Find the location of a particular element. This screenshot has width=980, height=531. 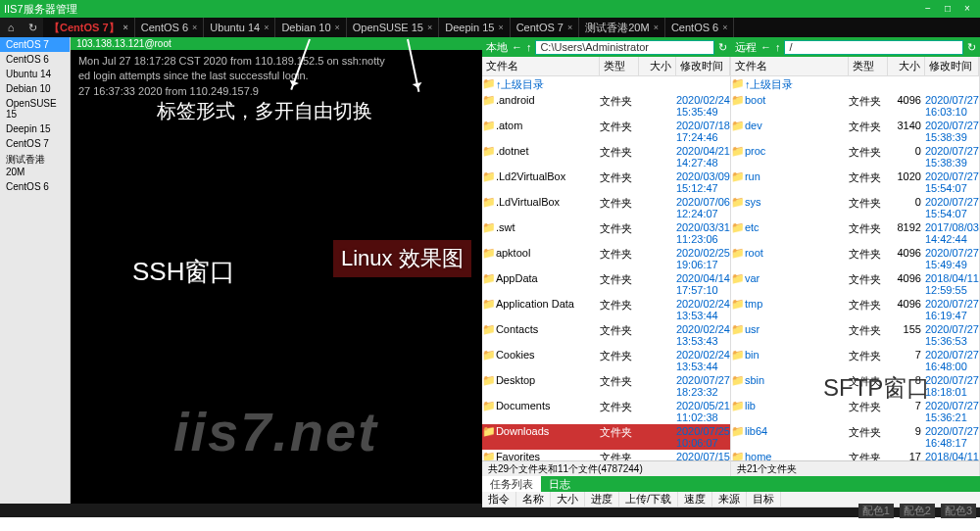

local-status: 共29个文件夹和11个文件(4787244) is located at coordinates (606, 468).